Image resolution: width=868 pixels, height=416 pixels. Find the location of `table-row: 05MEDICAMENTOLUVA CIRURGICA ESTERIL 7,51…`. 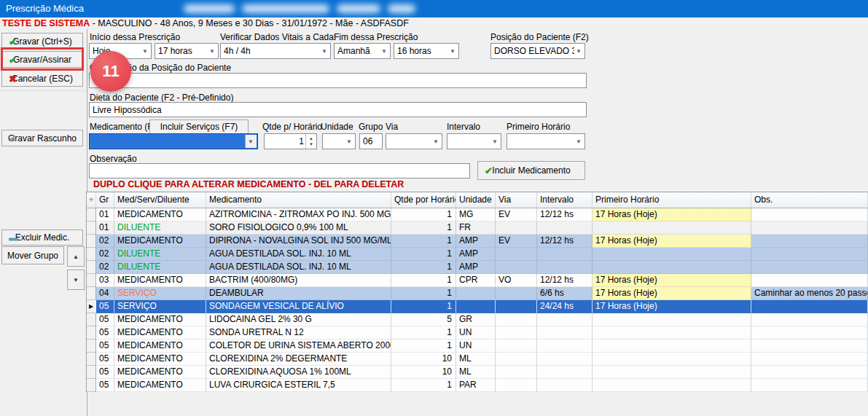

table-row: 05MEDICAMENTOLUVA CIRURGICA ESTERIL 7,51… is located at coordinates (477, 385).